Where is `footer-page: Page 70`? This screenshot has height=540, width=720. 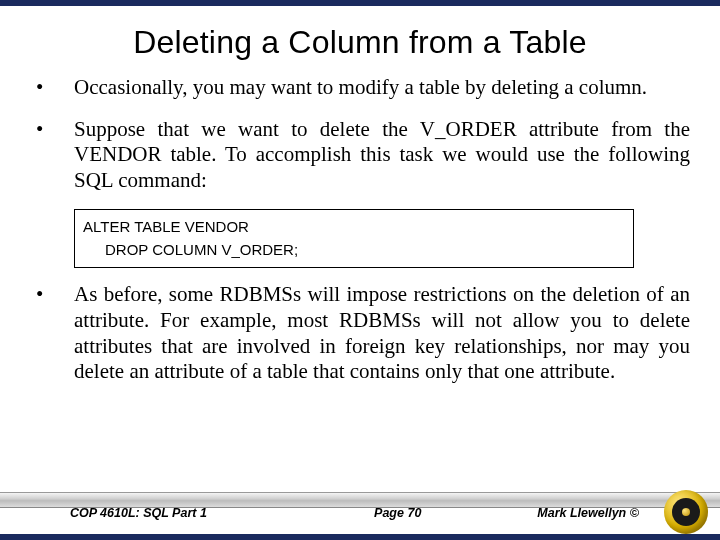
footer-page: Page 70 is located at coordinates (398, 516).